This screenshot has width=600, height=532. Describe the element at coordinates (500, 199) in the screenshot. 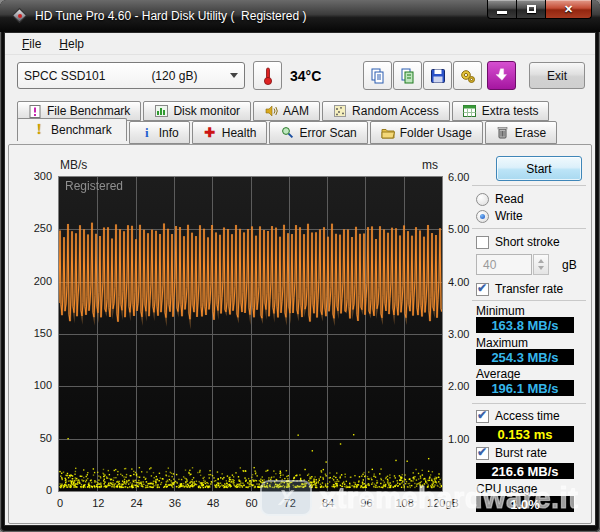

I see `read-radio-row: Read` at that location.